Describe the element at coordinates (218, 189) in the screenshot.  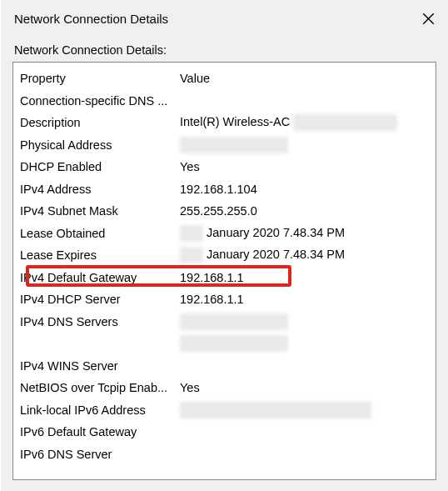
I see `value-text: 192.168.1.104` at that location.